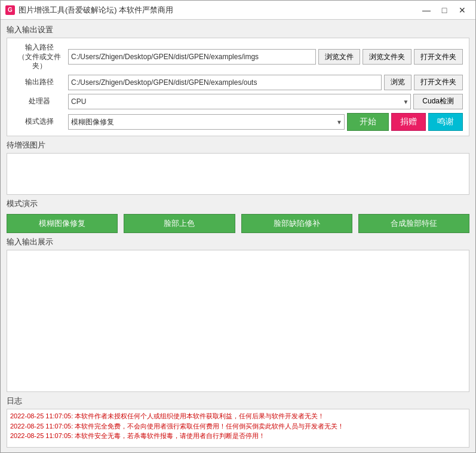 This screenshot has width=476, height=453. Describe the element at coordinates (446, 122) in the screenshot. I see `thanks-button: 鸣谢` at that location.